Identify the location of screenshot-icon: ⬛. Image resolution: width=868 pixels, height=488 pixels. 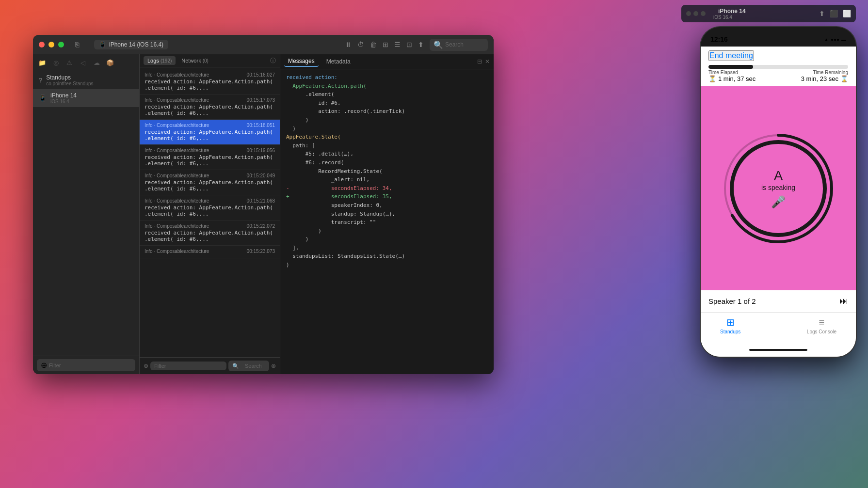
(834, 14).